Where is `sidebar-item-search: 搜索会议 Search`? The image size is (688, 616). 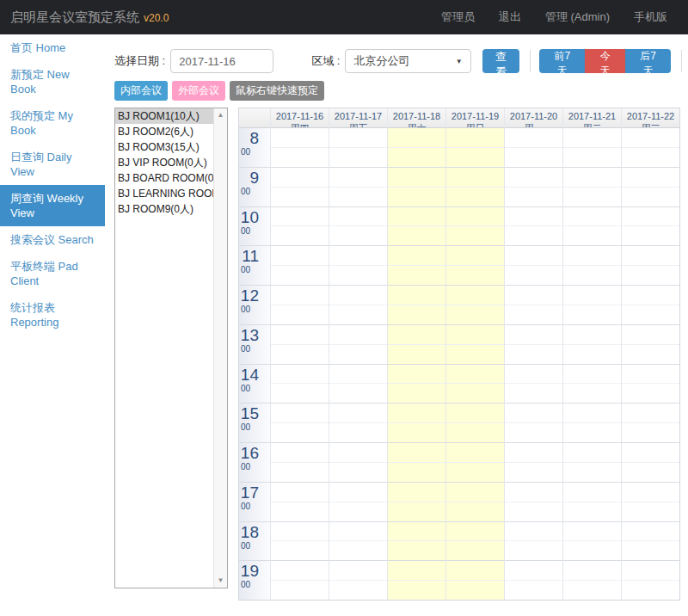
sidebar-item-search: 搜索会议 Search is located at coordinates (52, 239).